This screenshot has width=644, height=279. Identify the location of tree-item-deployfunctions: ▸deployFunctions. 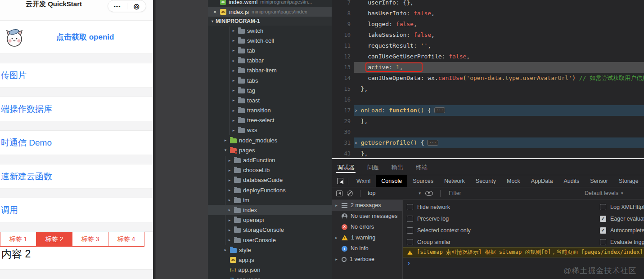
(270, 190).